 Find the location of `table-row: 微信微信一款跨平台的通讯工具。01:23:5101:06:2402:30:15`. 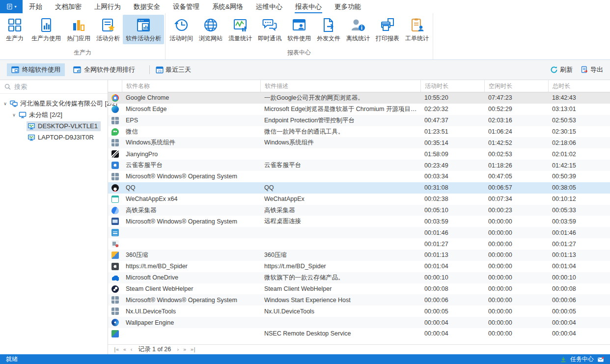

table-row: 微信微信一款跨平台的通讯工具。01:23:5101:06:2402:30:15 is located at coordinates (359, 132).